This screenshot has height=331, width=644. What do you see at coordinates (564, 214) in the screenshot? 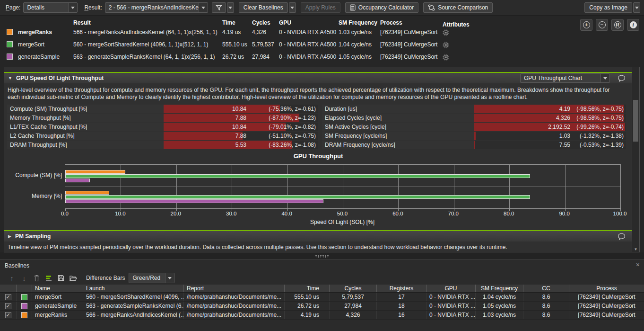
I see `x-tick-label: 90.0` at bounding box center [564, 214].